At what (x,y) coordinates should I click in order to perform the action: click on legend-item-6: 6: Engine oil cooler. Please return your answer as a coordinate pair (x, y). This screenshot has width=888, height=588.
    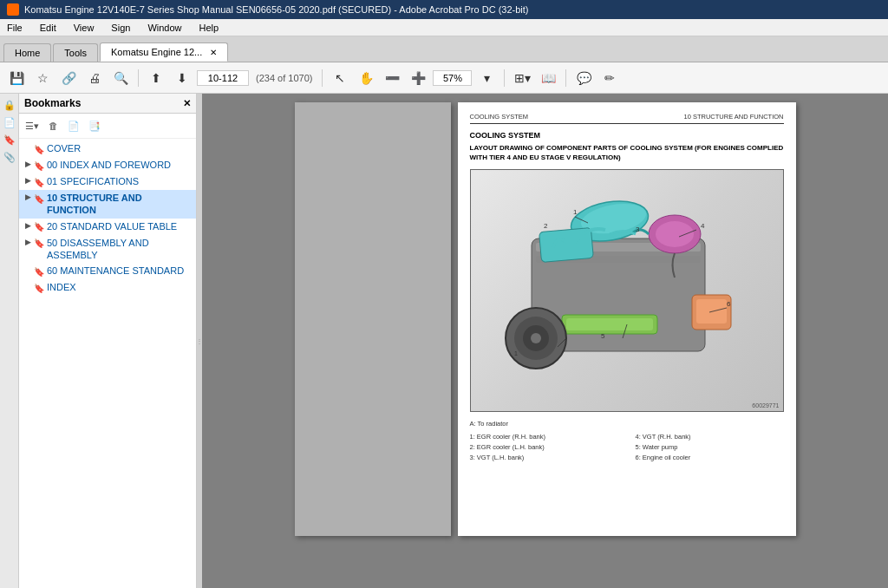
    Looking at the image, I should click on (709, 458).